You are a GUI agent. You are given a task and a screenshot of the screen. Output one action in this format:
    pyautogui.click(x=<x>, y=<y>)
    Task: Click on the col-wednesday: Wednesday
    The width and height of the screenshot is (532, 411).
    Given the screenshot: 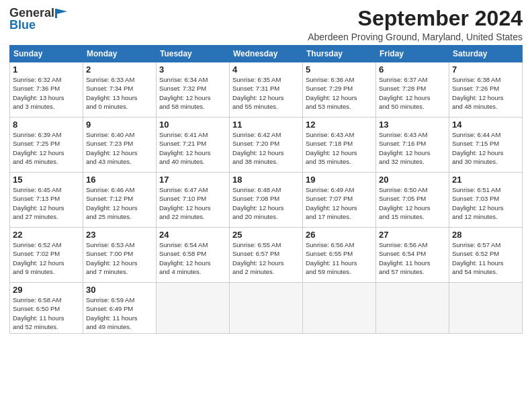 What is the action you would take?
    pyautogui.click(x=266, y=54)
    